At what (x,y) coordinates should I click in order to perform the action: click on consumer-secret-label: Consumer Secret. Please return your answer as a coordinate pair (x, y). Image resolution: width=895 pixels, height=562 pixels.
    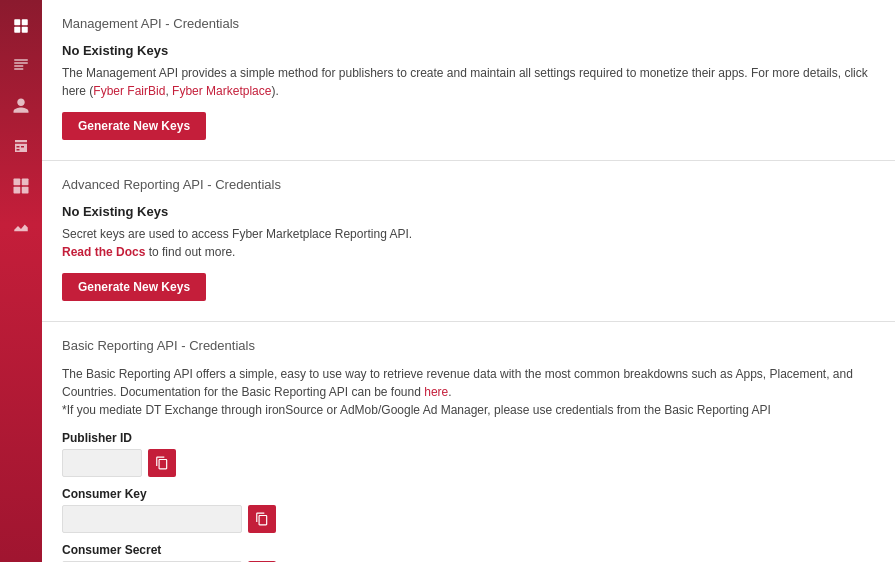
    Looking at the image, I should click on (468, 550).